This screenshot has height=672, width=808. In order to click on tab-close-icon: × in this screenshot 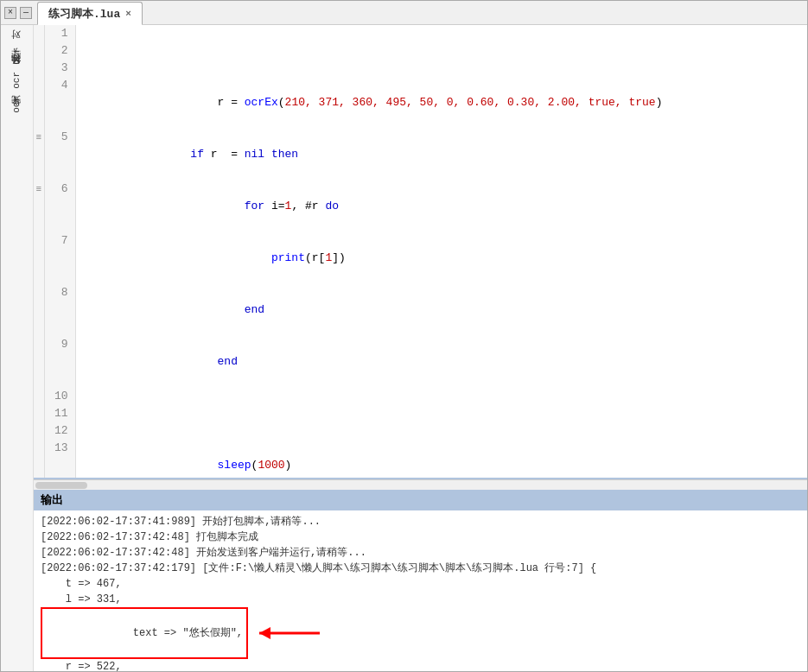, I will do `click(128, 14)`.